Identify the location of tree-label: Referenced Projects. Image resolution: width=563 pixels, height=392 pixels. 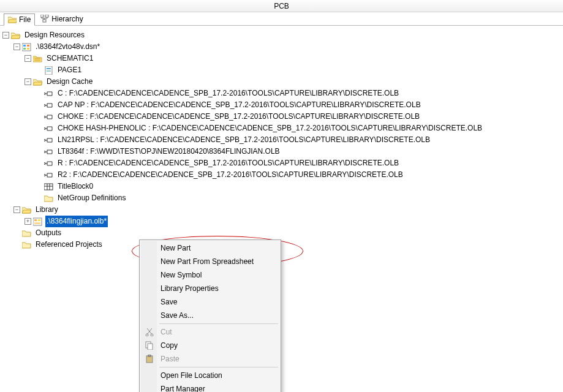
(69, 245).